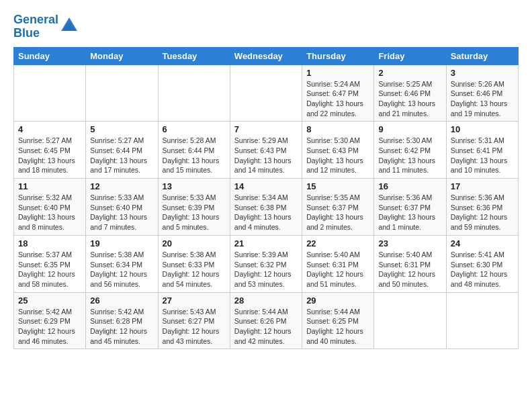 The image size is (532, 411). Describe the element at coordinates (266, 243) in the screenshot. I see `day-number: 21` at that location.